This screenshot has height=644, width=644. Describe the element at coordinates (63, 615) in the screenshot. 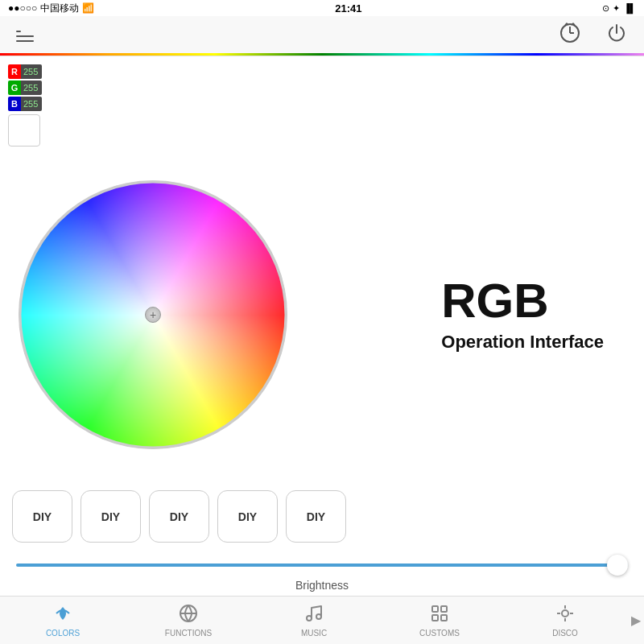

I see `colors-icon` at that location.